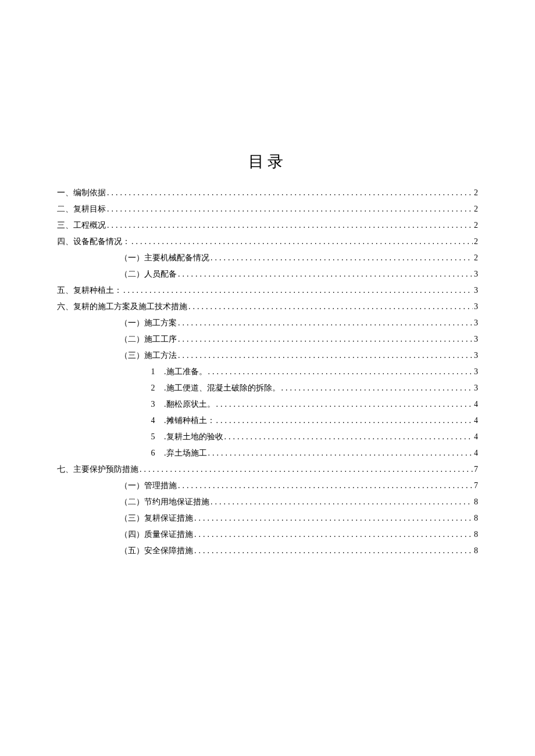 The image size is (535, 756). Describe the element at coordinates (268, 437) in the screenshot. I see `toc-entry: 5.复耕土地的验收4` at that location.